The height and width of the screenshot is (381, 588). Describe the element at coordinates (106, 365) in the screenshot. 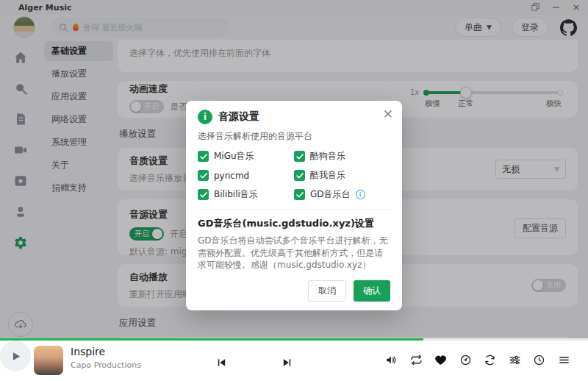

I see `track-artist: Capo Productions` at that location.